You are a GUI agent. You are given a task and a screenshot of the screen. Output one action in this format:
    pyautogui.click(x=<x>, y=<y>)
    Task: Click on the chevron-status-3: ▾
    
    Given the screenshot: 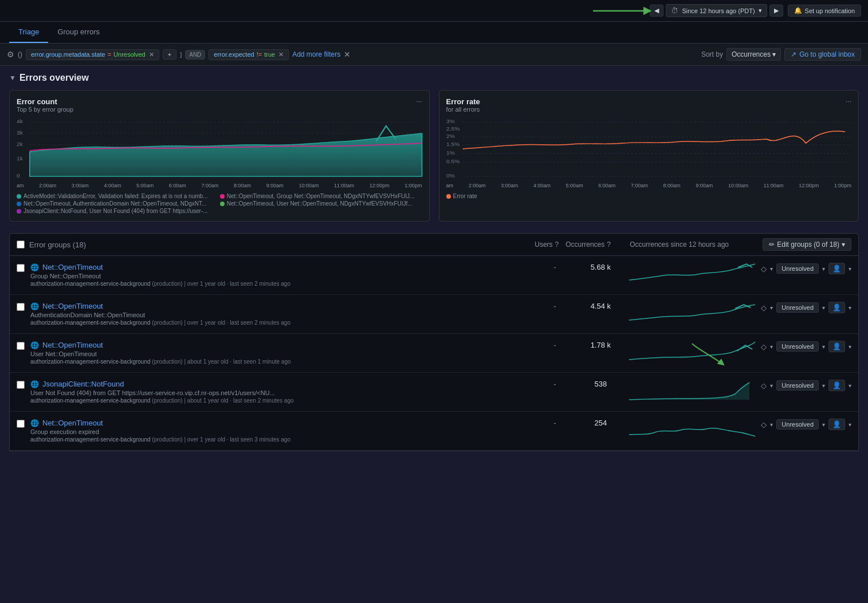 What is the action you would take?
    pyautogui.click(x=771, y=347)
    